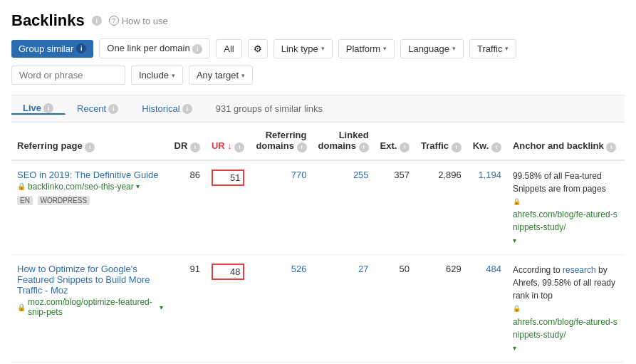 The height and width of the screenshot is (364, 636). What do you see at coordinates (303, 48) in the screenshot?
I see `link-type-dropdown: Link type ▾` at bounding box center [303, 48].